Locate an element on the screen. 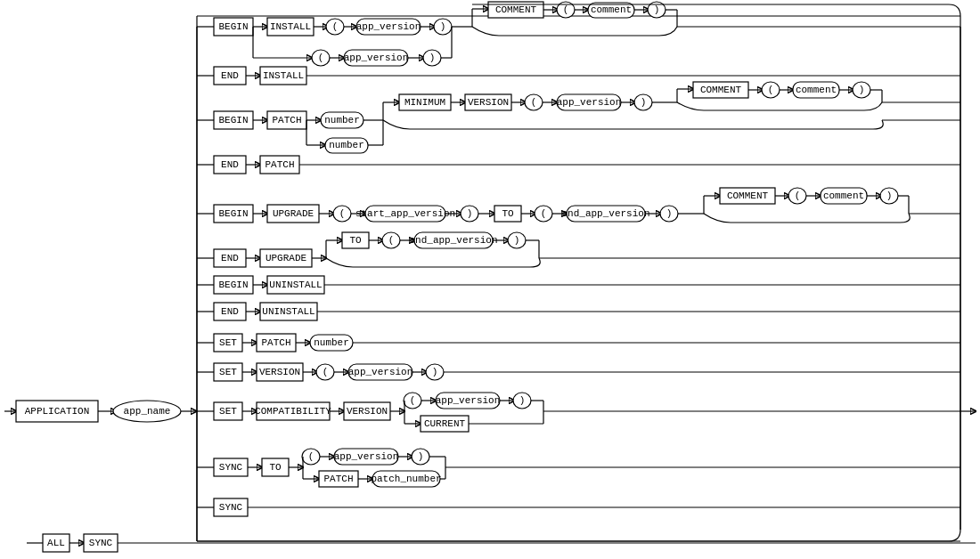 The width and height of the screenshot is (980, 559). version-min: VERSION is located at coordinates (488, 102).